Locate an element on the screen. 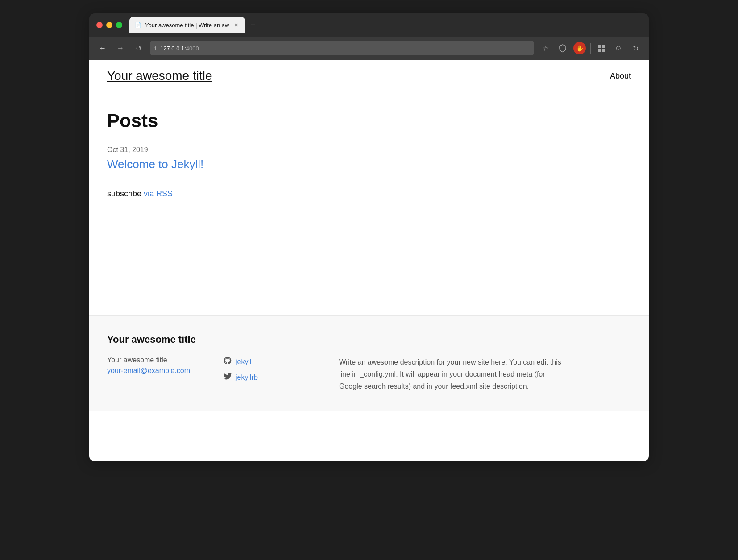  shield-icon is located at coordinates (563, 48).